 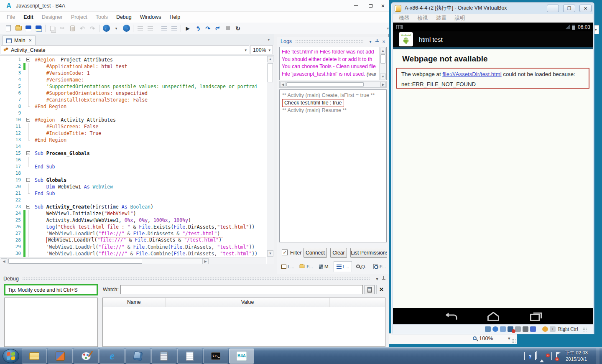 What do you see at coordinates (133, 66) in the screenshot?
I see `code-line: 2 #ApplicationLabel: html test` at bounding box center [133, 66].